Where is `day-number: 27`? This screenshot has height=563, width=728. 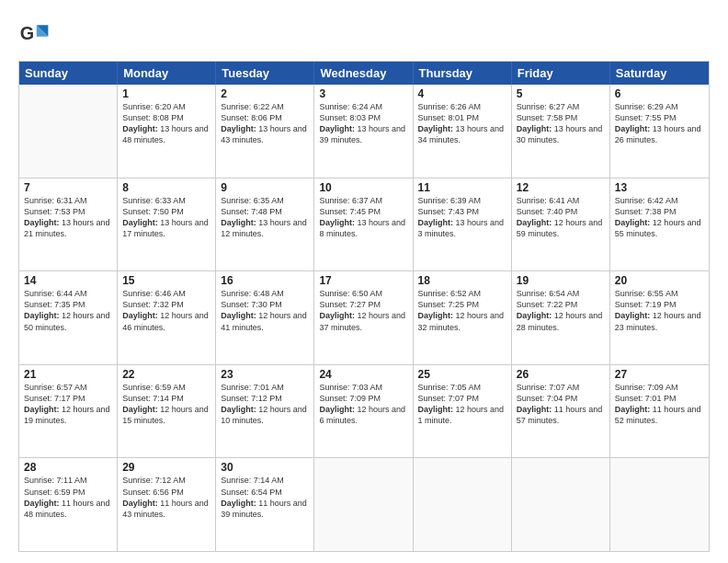 day-number: 27 is located at coordinates (660, 374).